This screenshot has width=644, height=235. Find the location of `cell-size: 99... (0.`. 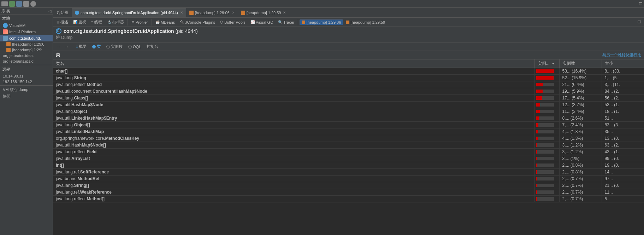

cell-size: 99... (0. is located at coordinates (623, 159).